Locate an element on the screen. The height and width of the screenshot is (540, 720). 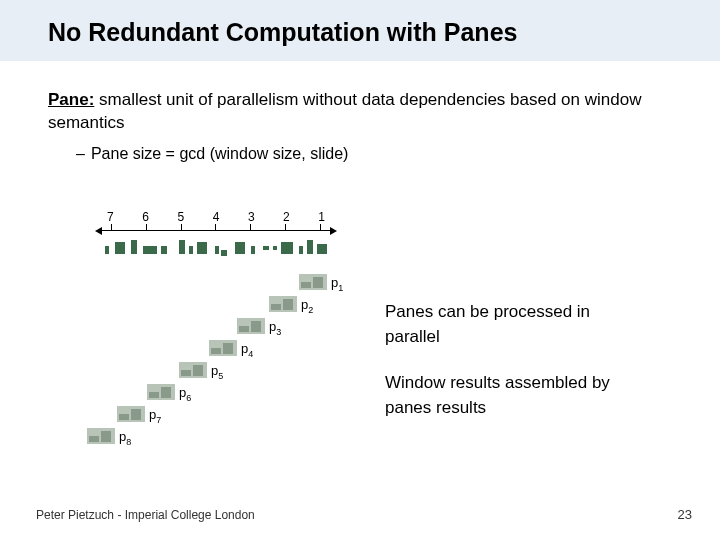
tick-2: 2 is located at coordinates (286, 217).